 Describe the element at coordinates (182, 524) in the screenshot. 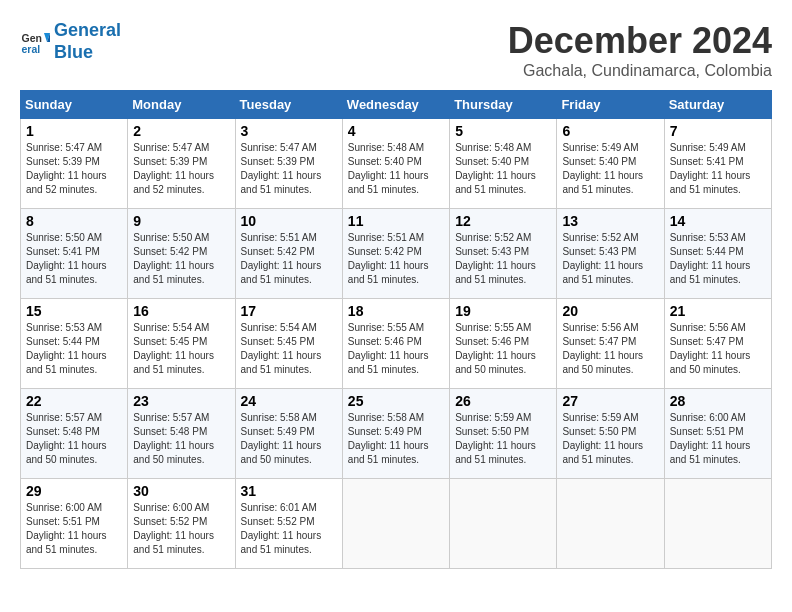

I see `calendar-cell: 30Sunrise: 6:00 AMSunset: 5:52 PMDayligh…` at that location.